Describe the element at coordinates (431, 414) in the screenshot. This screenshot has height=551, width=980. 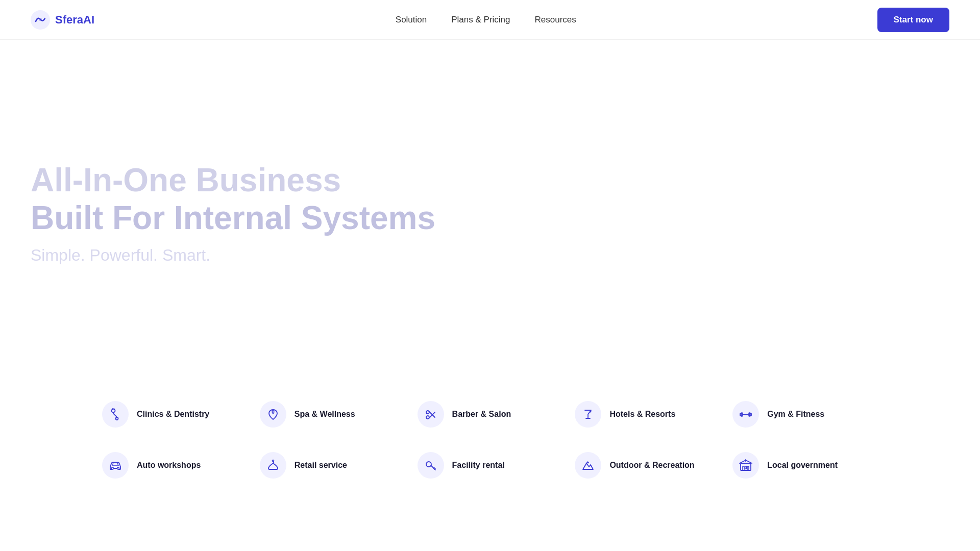
I see `scissors-icon` at that location.